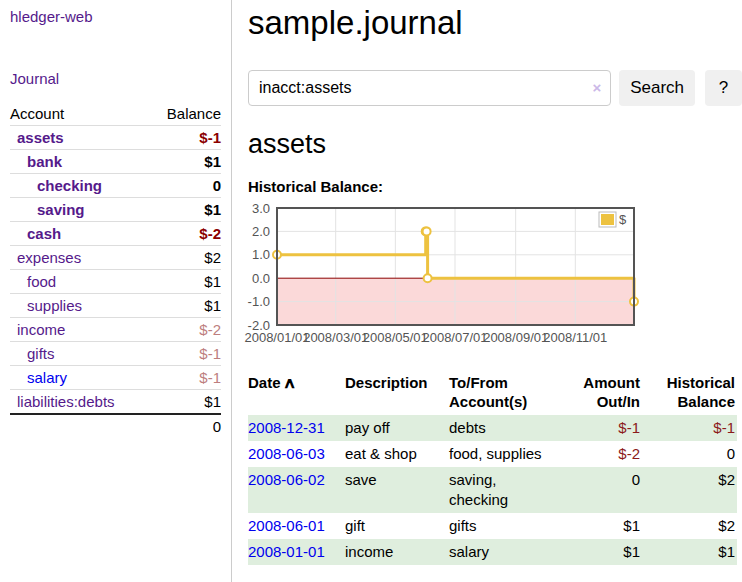 This screenshot has height=582, width=742. I want to click on account-row: expenses$2, so click(116, 258).